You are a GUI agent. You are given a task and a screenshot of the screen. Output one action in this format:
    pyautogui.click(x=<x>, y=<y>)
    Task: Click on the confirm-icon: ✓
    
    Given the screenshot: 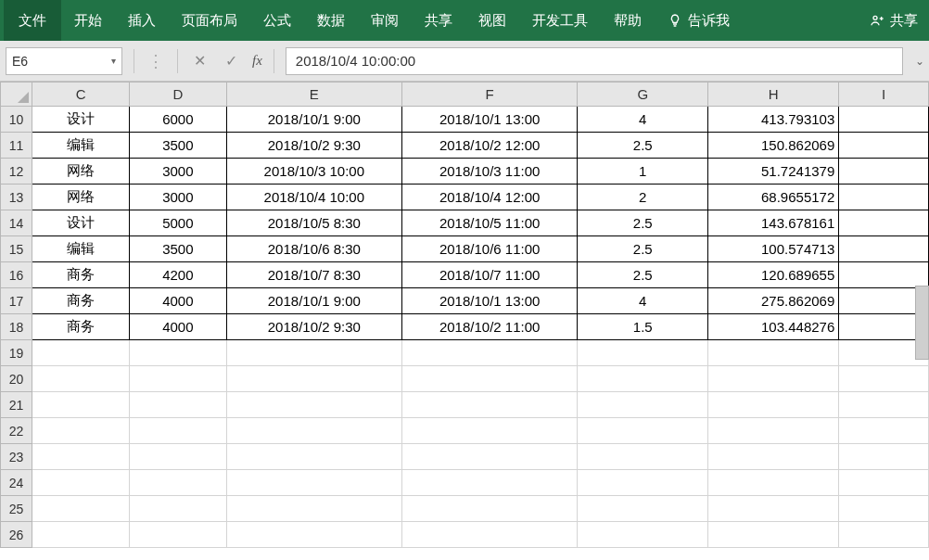 What is the action you would take?
    pyautogui.click(x=231, y=61)
    